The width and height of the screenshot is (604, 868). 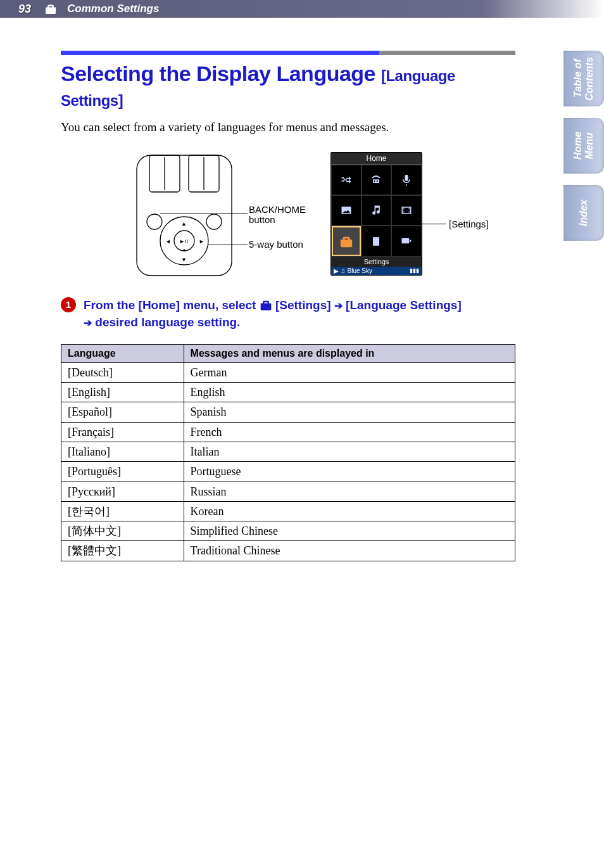 I want to click on lang-cell: [Deutsch], so click(x=123, y=373).